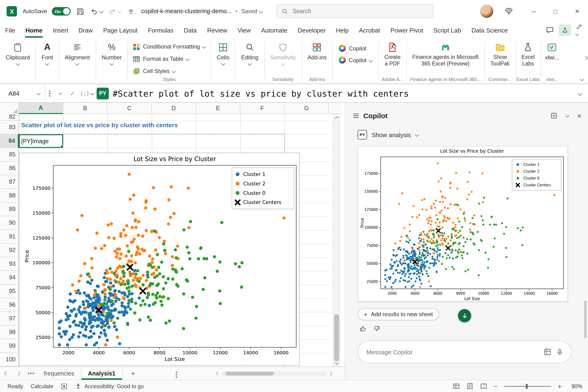 The height and width of the screenshot is (392, 588). Describe the element at coordinates (452, 352) in the screenshot. I see `copilot-message-input` at that location.